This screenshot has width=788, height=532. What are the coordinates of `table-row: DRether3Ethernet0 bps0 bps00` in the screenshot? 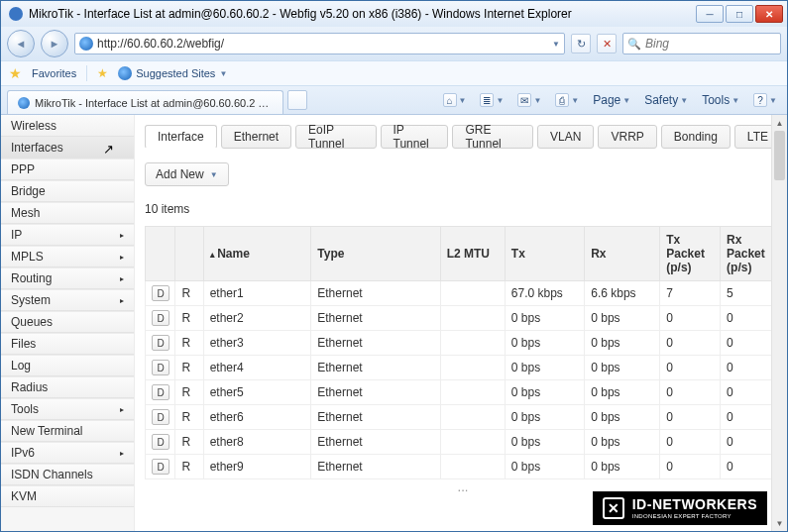 It's located at (464, 343).